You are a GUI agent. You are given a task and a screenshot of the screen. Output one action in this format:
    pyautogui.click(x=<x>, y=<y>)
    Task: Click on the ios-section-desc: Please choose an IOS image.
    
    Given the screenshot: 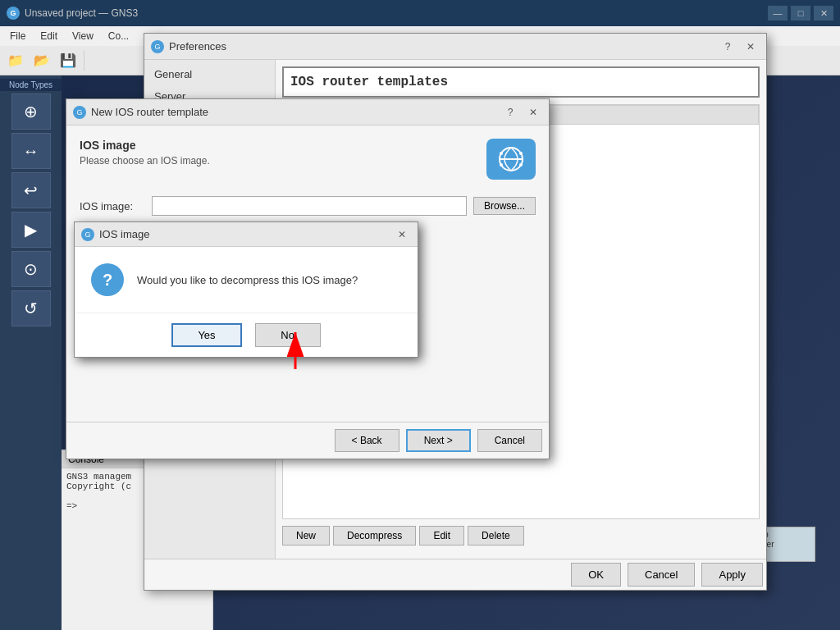 What is the action you would take?
    pyautogui.click(x=283, y=161)
    